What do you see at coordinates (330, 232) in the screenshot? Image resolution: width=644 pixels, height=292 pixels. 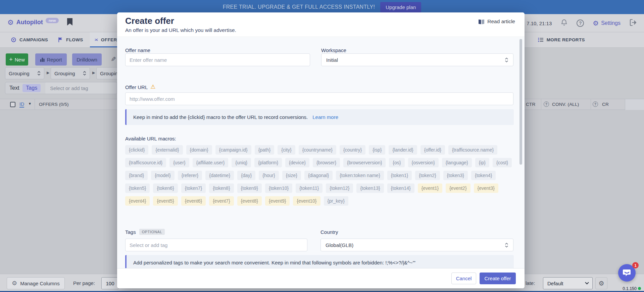 I see `country-label: Country` at bounding box center [330, 232].